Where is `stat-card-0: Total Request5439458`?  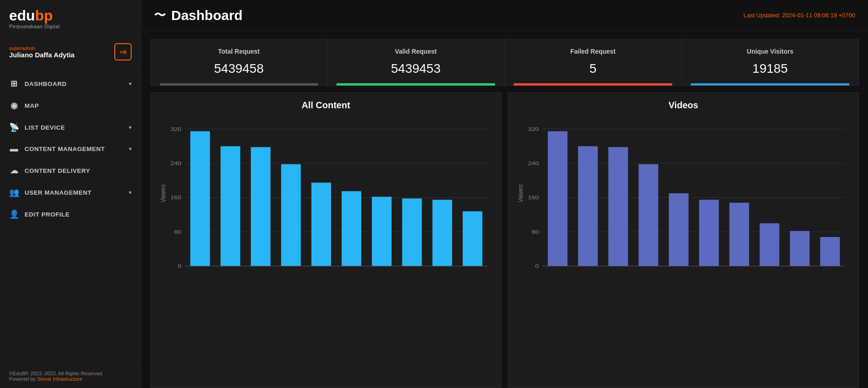 stat-card-0: Total Request5439458 is located at coordinates (239, 63).